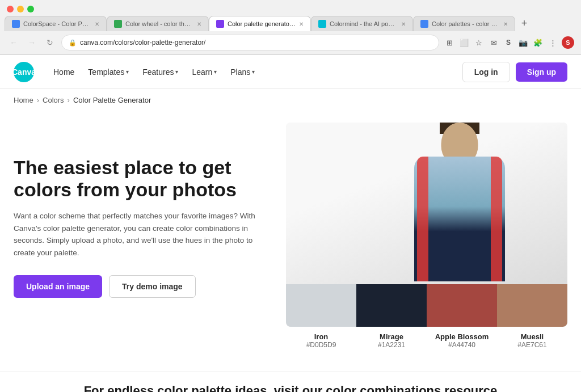 The width and height of the screenshot is (581, 392). What do you see at coordinates (464, 43) in the screenshot?
I see `screen-icon: ⬜` at bounding box center [464, 43].